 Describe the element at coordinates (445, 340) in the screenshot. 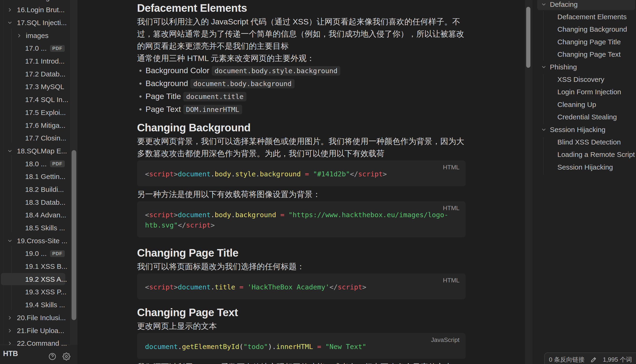

I see `code-language-label: JavaScript` at that location.